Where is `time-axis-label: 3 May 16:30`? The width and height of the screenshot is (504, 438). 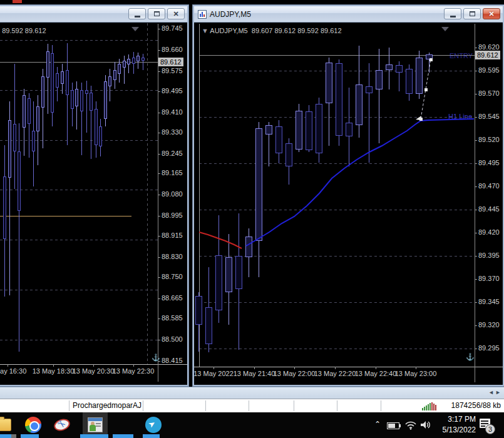 time-axis-label: 3 May 16:30 is located at coordinates (13, 371).